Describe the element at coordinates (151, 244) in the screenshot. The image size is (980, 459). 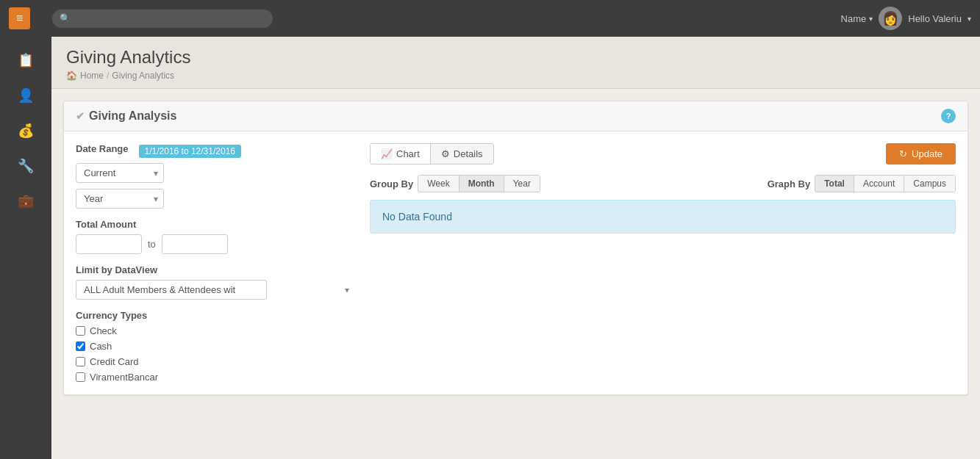
I see `to-label: to` at that location.